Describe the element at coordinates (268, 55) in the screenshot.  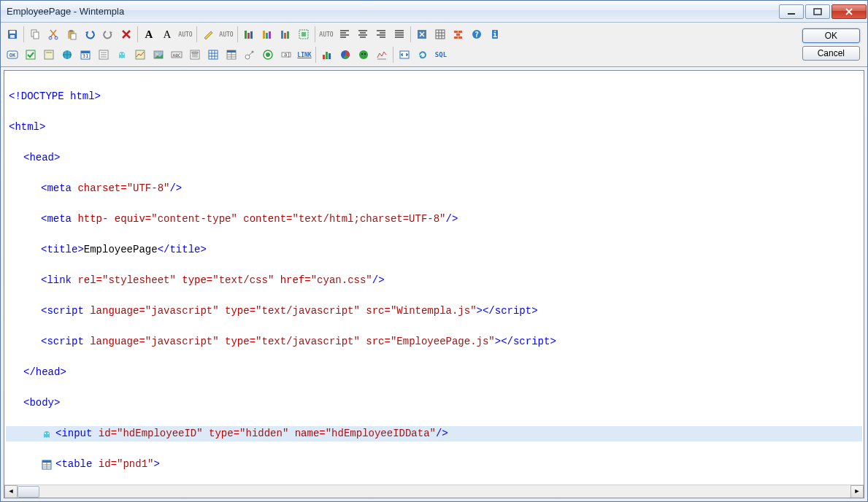
I see `radio-icon` at that location.